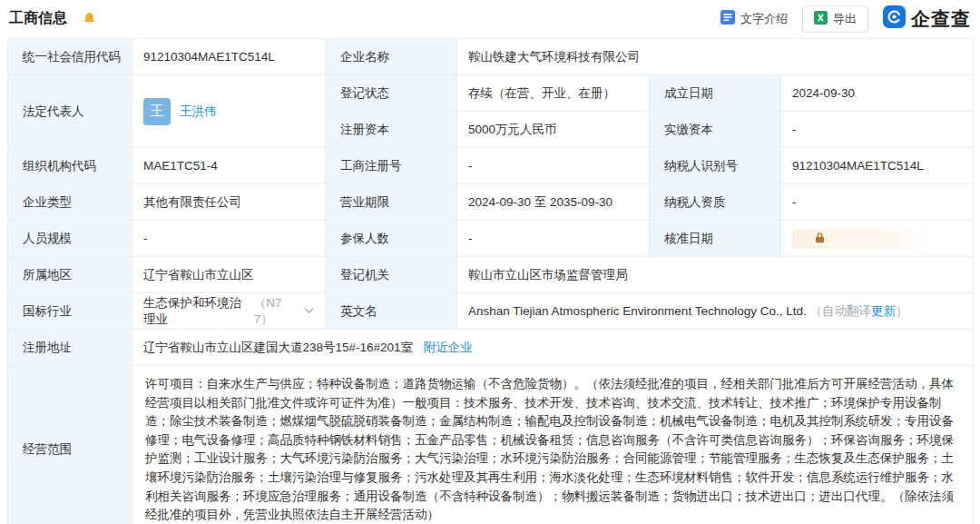 This screenshot has height=524, width=980. Describe the element at coordinates (392, 203) in the screenshot. I see `biz-term-label: 营业期限` at that location.